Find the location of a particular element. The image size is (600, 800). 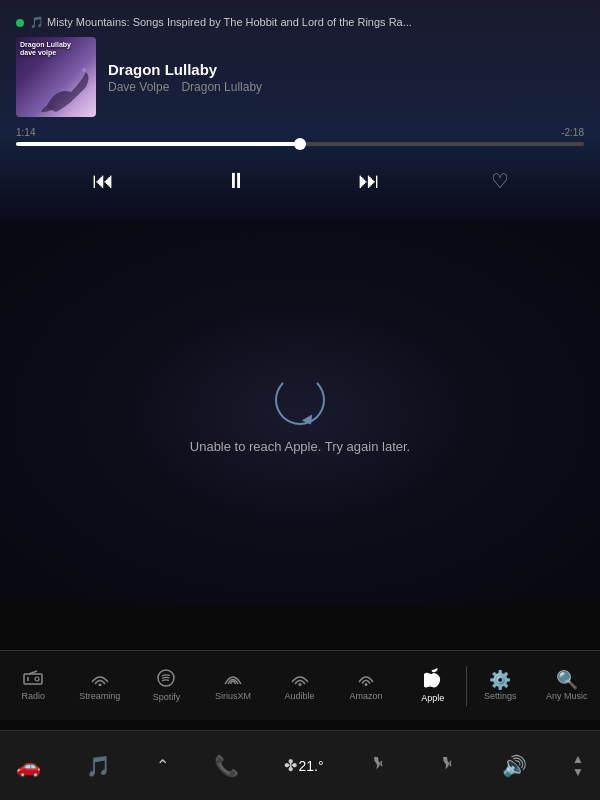

temperature-label: 21.° is located at coordinates (312, 766).